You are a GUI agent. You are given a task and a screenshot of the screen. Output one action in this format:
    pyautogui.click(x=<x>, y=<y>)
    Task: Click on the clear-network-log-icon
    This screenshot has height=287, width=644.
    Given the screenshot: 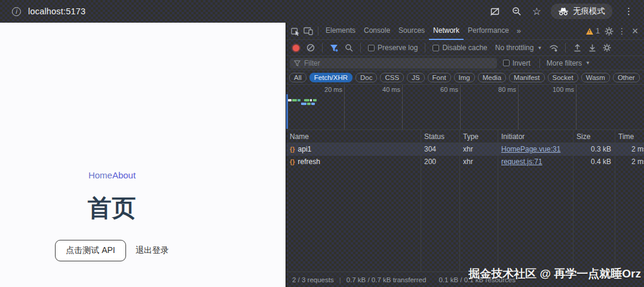 What is the action you would take?
    pyautogui.click(x=311, y=48)
    